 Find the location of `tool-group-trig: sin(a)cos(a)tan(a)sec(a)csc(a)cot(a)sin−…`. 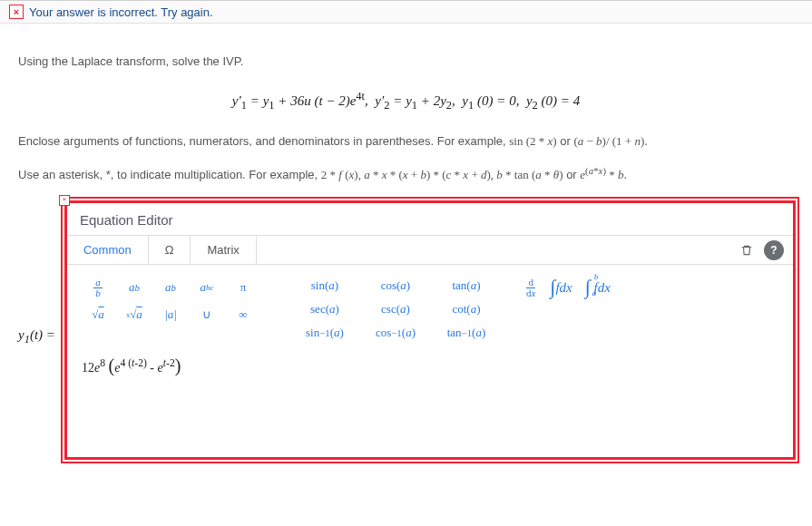

tool-group-trig: sin(a)cos(a)tan(a)sec(a)csc(a)cot(a)sin−… is located at coordinates (396, 309).